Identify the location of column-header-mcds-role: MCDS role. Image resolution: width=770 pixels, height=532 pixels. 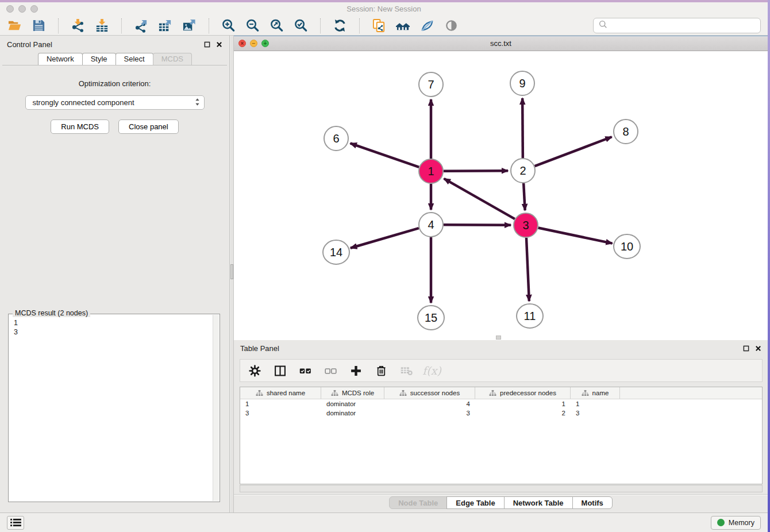
(353, 393).